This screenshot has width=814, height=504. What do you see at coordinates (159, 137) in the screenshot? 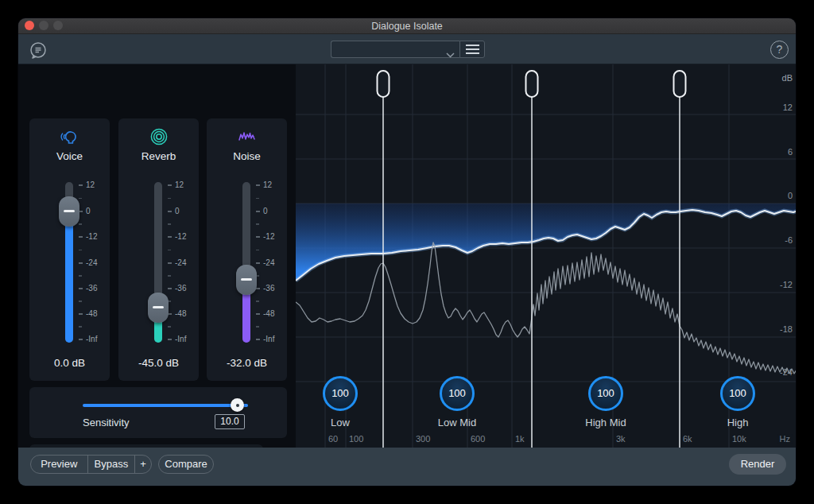
I see `reverb-icon` at bounding box center [159, 137].